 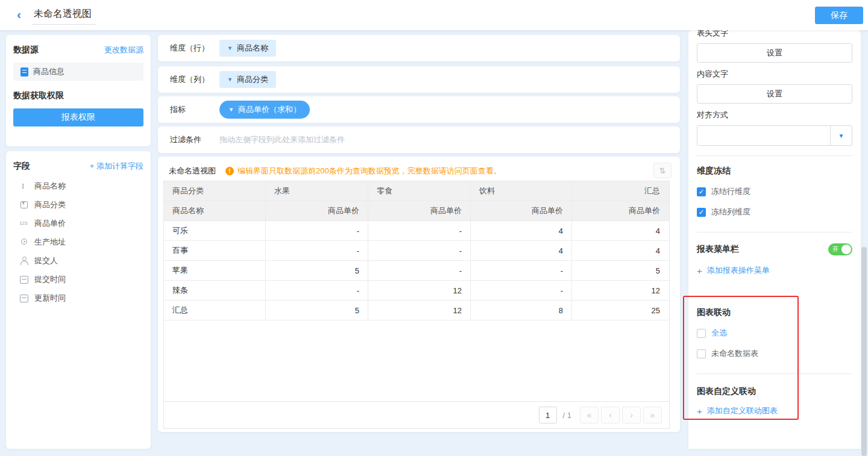 What do you see at coordinates (78, 186) in the screenshot?
I see `field-item: 商品名称` at bounding box center [78, 186].